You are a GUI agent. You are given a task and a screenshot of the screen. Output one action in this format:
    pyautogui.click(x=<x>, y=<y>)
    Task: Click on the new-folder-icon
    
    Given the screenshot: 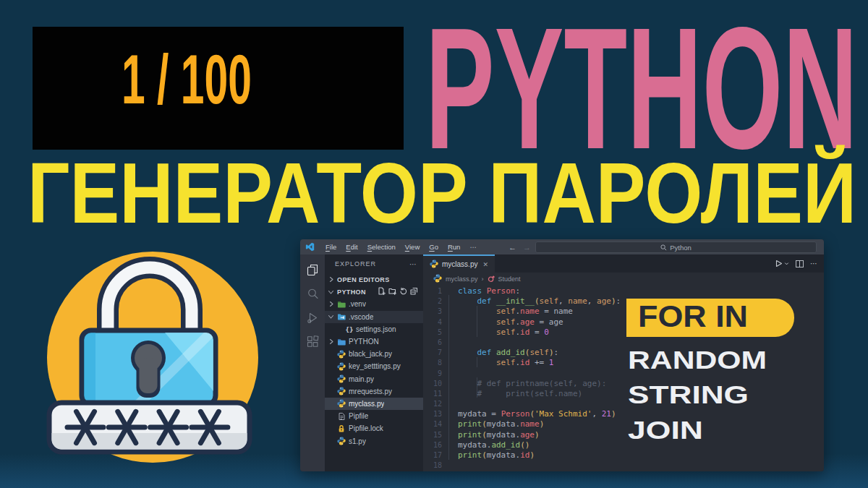 What is the action you would take?
    pyautogui.click(x=392, y=292)
    